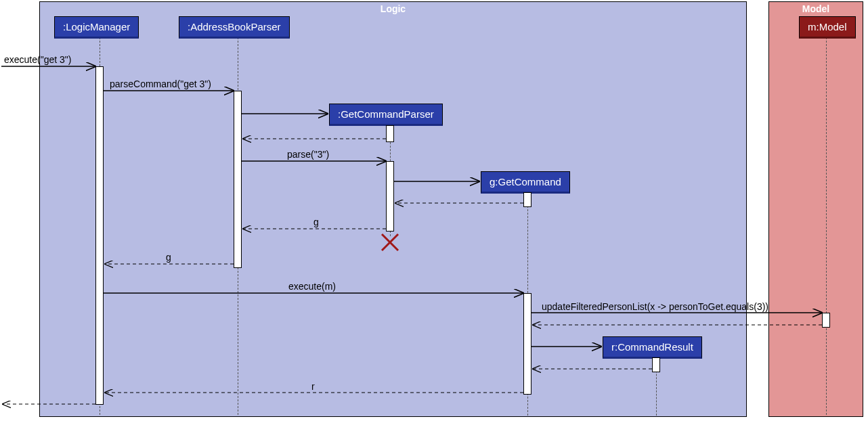 The height and width of the screenshot is (421, 868). Describe the element at coordinates (38, 60) in the screenshot. I see `msg-execute: execute("get 3")` at that location.